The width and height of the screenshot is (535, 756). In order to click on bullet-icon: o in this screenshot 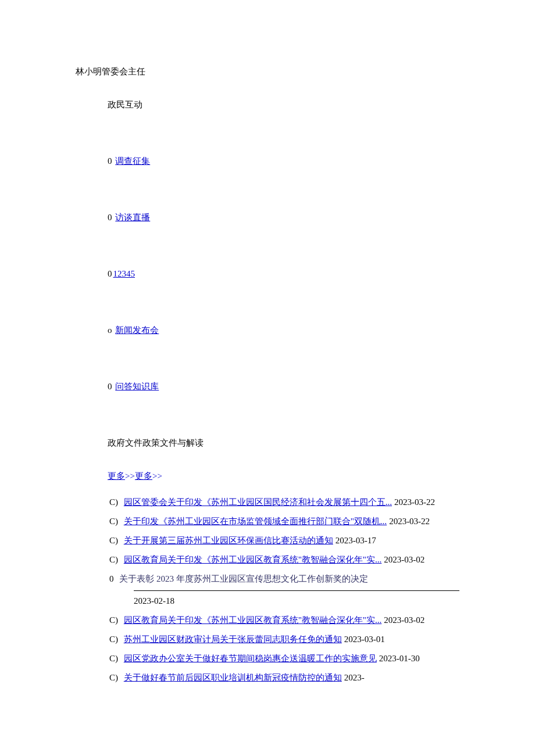, I will do `click(110, 330)`.